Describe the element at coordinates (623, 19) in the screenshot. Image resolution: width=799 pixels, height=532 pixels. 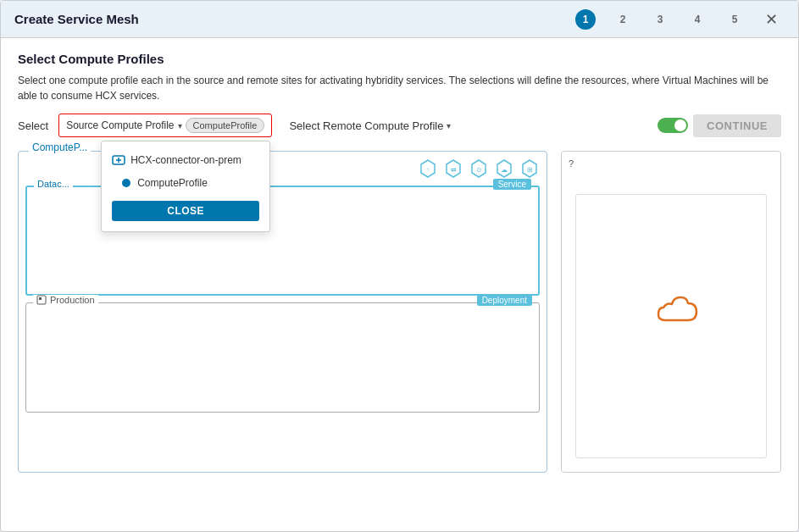
I see `step-2: 2` at that location.